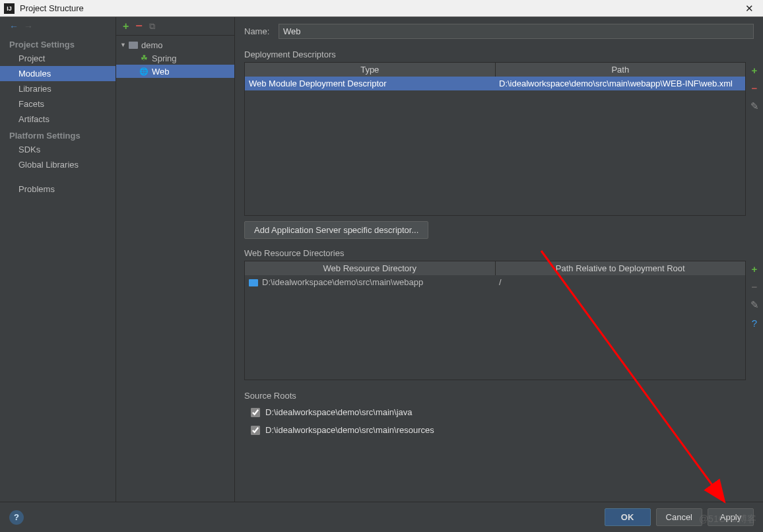 This screenshot has height=532, width=763. Describe the element at coordinates (176, 57) in the screenshot. I see `module-tree: ▼ demo ☘Spring🌐Web` at that location.